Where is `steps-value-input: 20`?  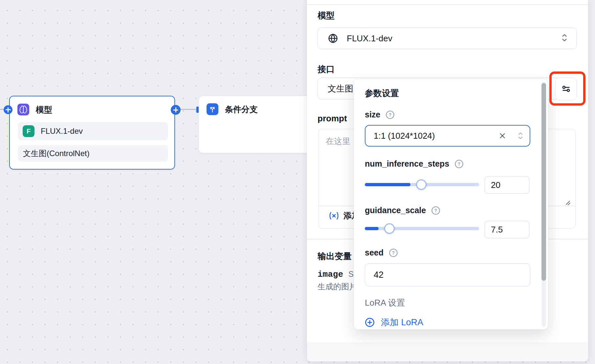
steps-value-input: 20 is located at coordinates (507, 185).